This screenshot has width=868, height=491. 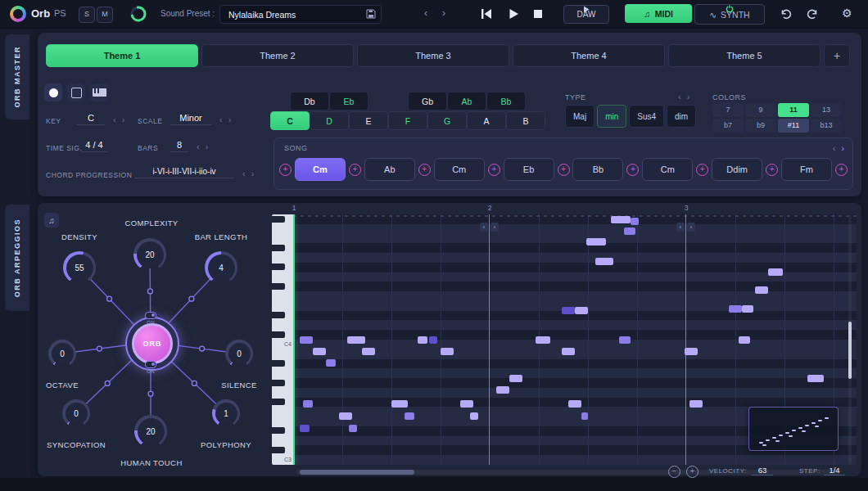 I want to click on note-chip-B: B, so click(x=526, y=121).